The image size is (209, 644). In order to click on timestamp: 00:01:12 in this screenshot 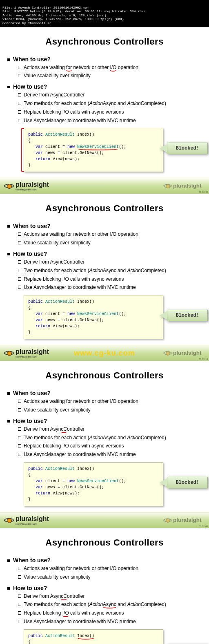, I will do `click(203, 359)`.